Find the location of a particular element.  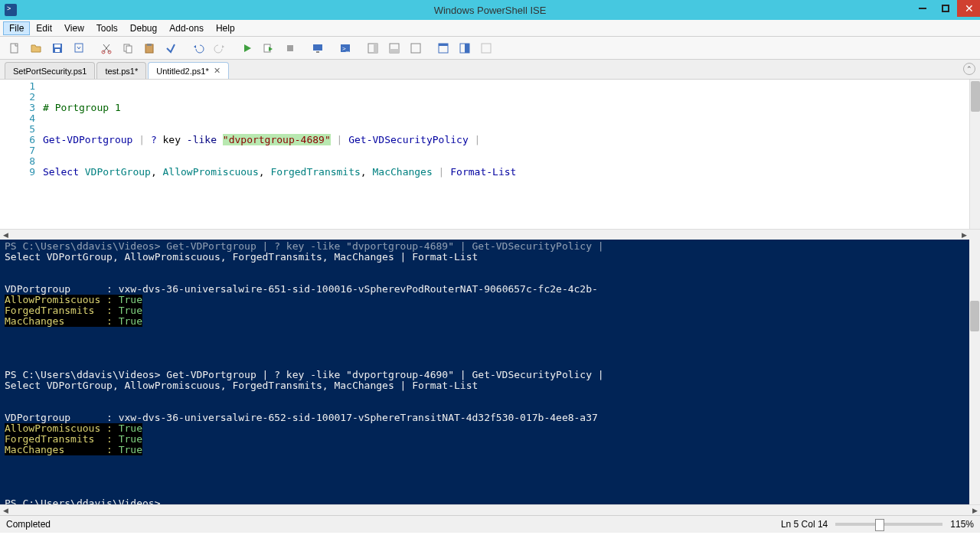

redo-button is located at coordinates (220, 48).